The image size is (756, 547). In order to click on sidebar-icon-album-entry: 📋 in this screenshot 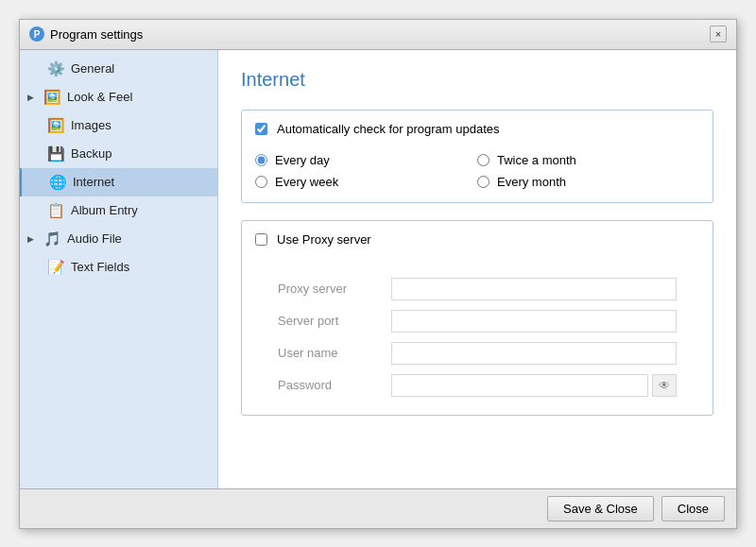, I will do `click(56, 211)`.